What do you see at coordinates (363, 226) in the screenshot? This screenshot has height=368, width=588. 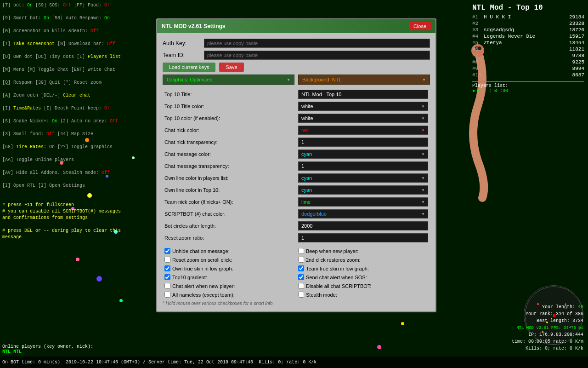 I see `bot-circles-input` at bounding box center [363, 226].